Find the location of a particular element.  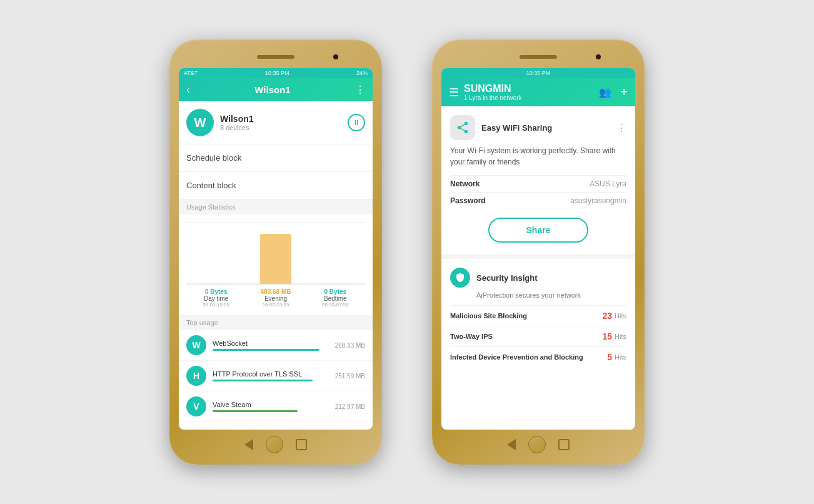

profile-name: Wilson1 is located at coordinates (281, 119).